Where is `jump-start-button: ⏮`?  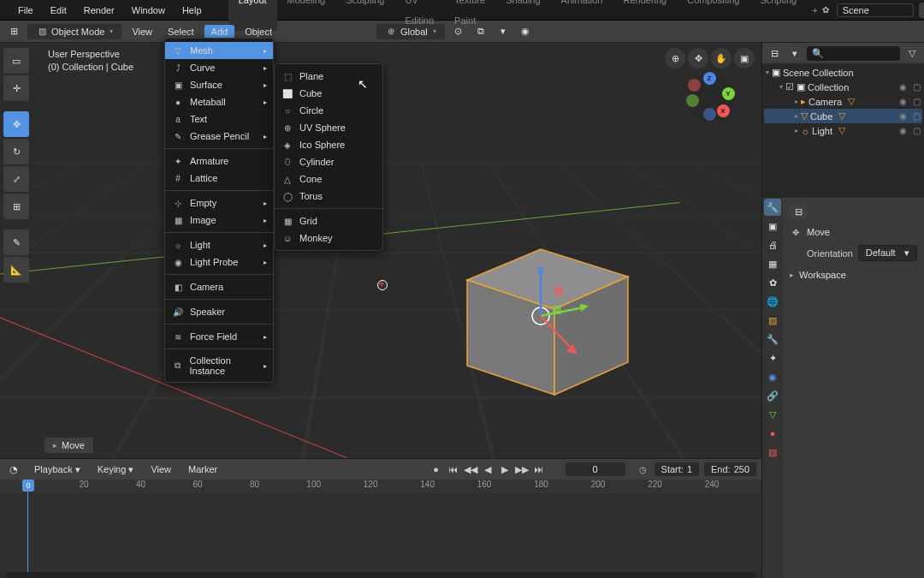
jump-start-button: ⏮ is located at coordinates (453, 469).